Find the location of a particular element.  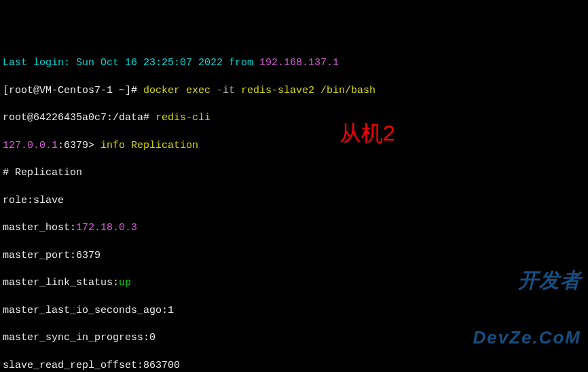

docker-command: docker exec is located at coordinates (180, 91).